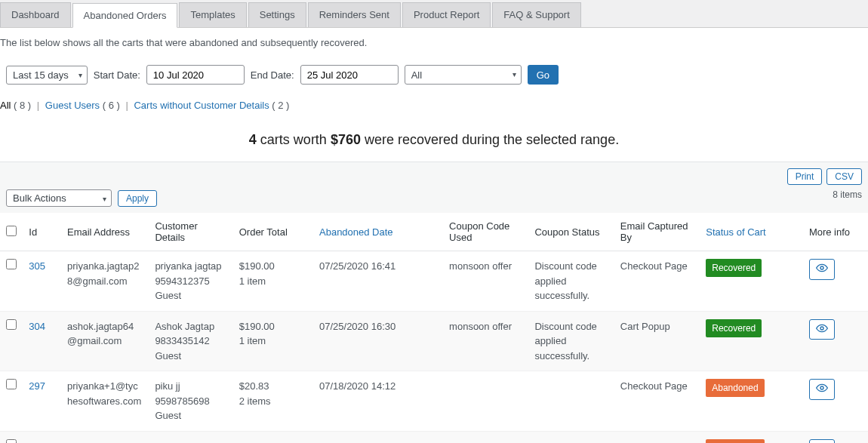 This screenshot has height=443, width=868. I want to click on row-email-captured-by: Cart Popup, so click(657, 341).